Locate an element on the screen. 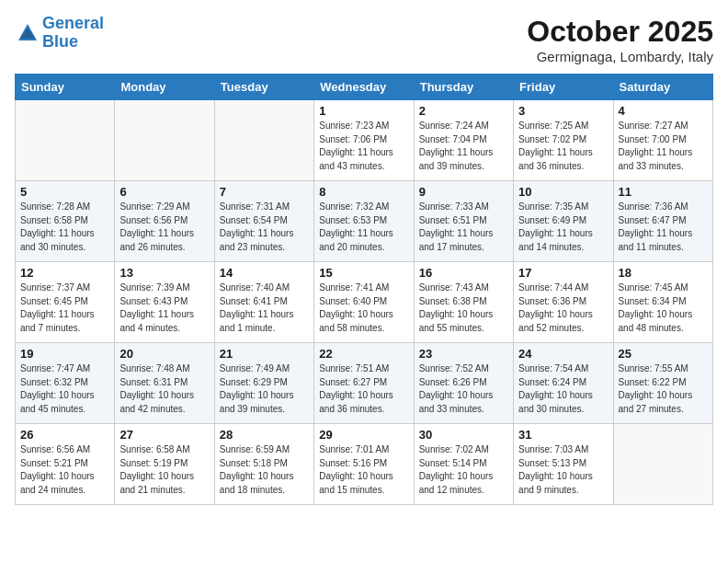  calendar-cell: 4Sunrise: 7:27 AM Sunset: 7:00 PM Daylig… is located at coordinates (663, 141).